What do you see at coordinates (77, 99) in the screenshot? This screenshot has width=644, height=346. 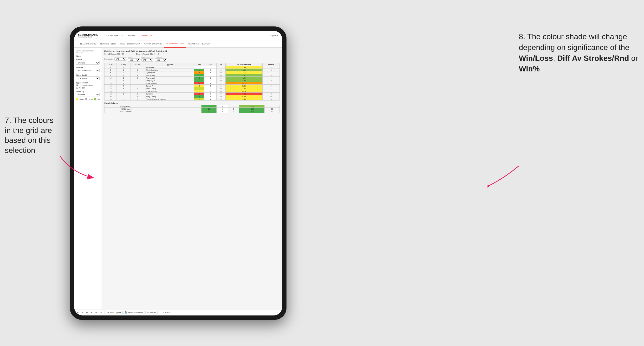 I see `legend-down-dot` at bounding box center [77, 99].